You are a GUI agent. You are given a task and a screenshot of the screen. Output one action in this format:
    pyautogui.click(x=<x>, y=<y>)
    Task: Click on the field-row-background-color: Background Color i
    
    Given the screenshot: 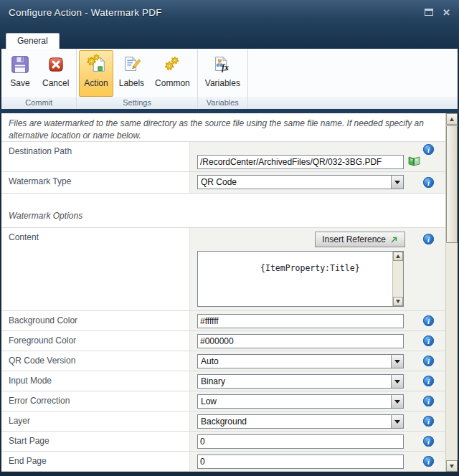 What is the action you would take?
    pyautogui.click(x=224, y=321)
    